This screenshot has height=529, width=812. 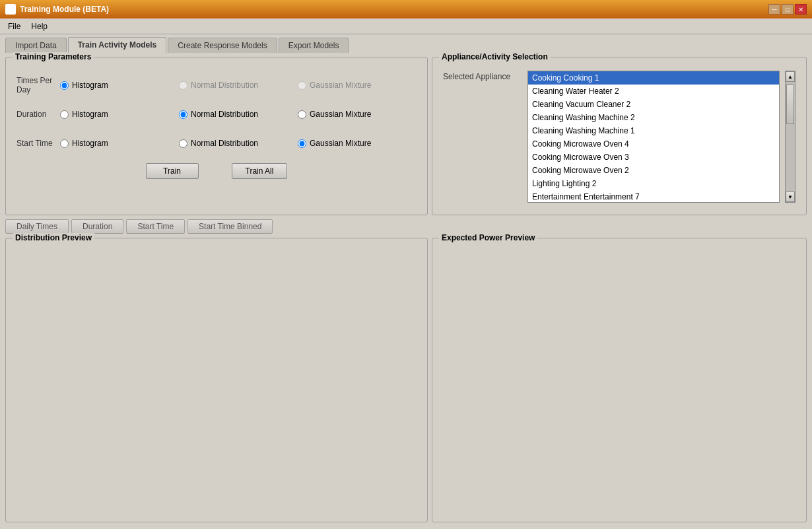 What do you see at coordinates (238, 85) in the screenshot?
I see `tpd-normal-option: Normal Distribution` at bounding box center [238, 85].